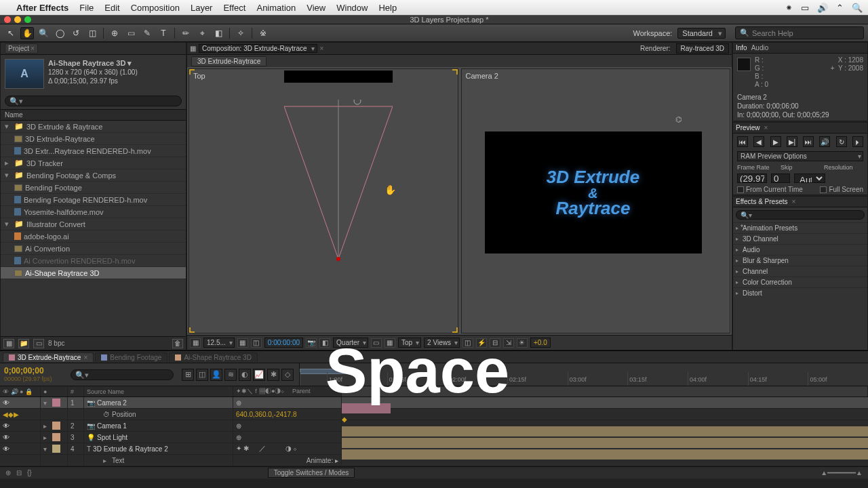  I want to click on toggle-switches-button: Toggle Switches / Modes, so click(312, 473).